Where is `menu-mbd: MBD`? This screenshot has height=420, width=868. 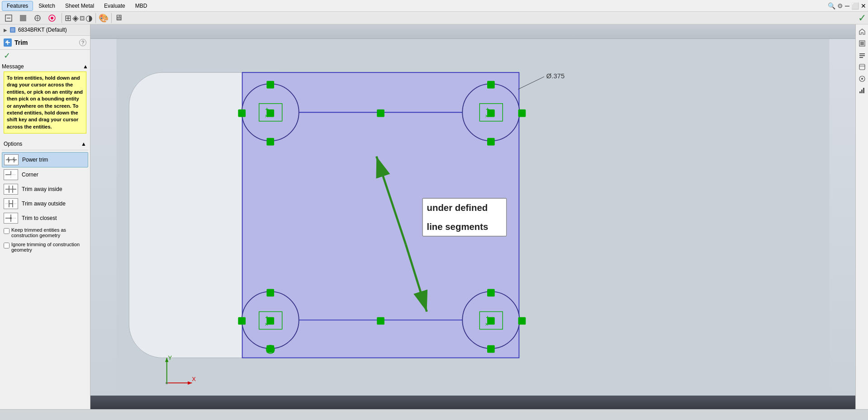
menu-mbd: MBD is located at coordinates (141, 6).